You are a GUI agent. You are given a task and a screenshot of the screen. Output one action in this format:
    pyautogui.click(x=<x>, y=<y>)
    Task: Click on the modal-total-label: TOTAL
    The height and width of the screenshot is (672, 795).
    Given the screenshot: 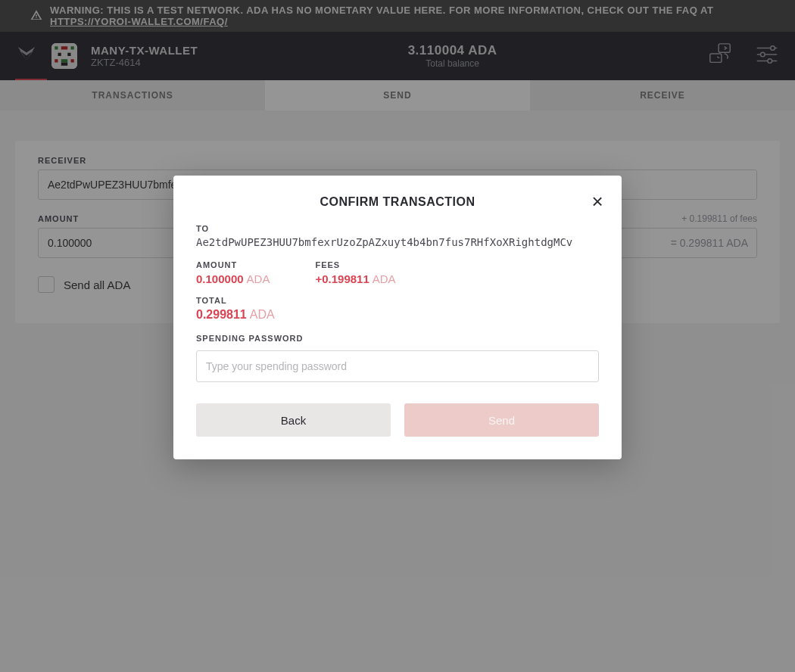 What is the action you would take?
    pyautogui.click(x=398, y=300)
    